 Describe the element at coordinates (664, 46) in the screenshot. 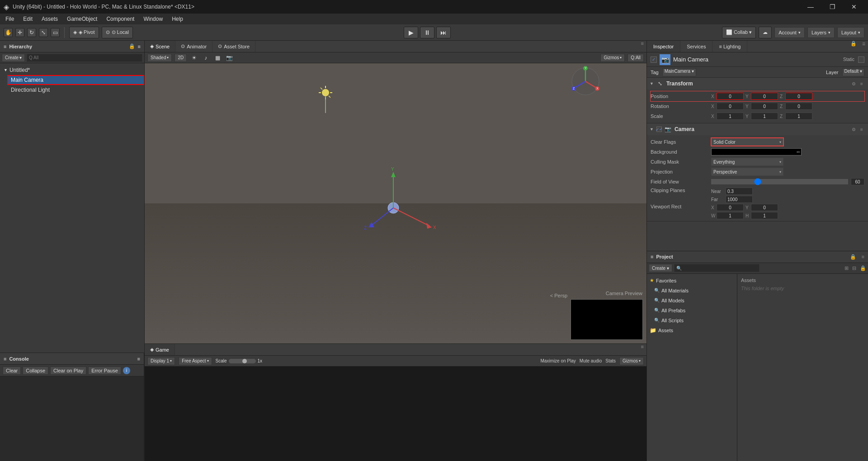

I see `tab-inspector: Inspector` at that location.